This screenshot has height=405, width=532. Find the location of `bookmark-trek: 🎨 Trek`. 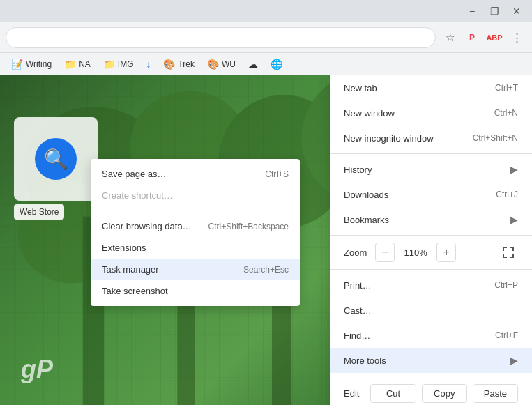

bookmark-trek: 🎨 Trek is located at coordinates (178, 64).